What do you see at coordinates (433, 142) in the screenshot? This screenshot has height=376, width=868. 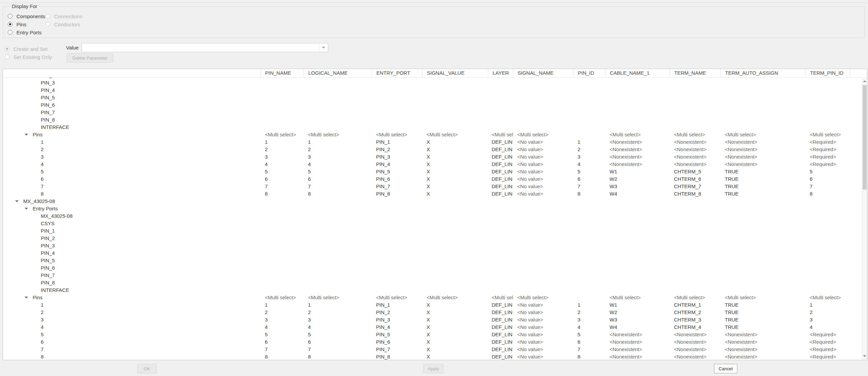 I see `table-row: 111PIN_1XDEF_LINES<No value>1<Nonexisten…` at bounding box center [433, 142].